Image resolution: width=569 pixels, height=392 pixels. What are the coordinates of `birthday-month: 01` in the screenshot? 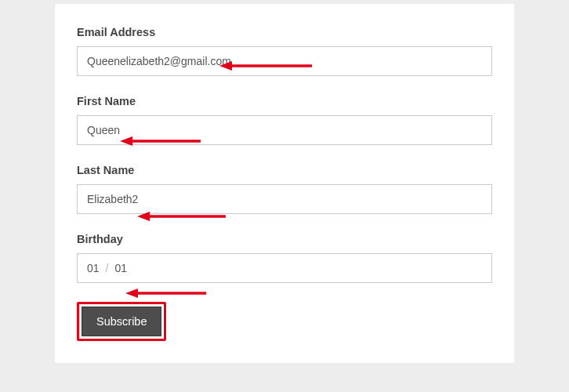 It's located at (93, 268).